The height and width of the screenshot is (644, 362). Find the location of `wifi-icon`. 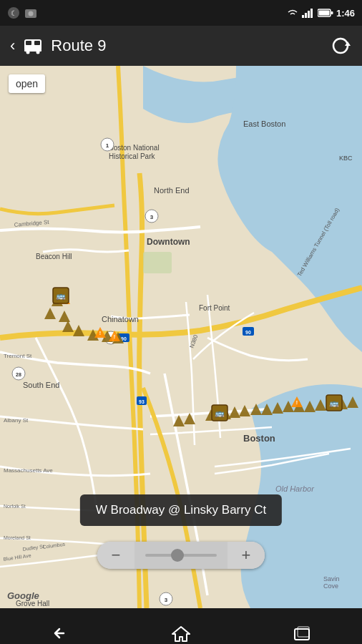

wifi-icon is located at coordinates (293, 13).